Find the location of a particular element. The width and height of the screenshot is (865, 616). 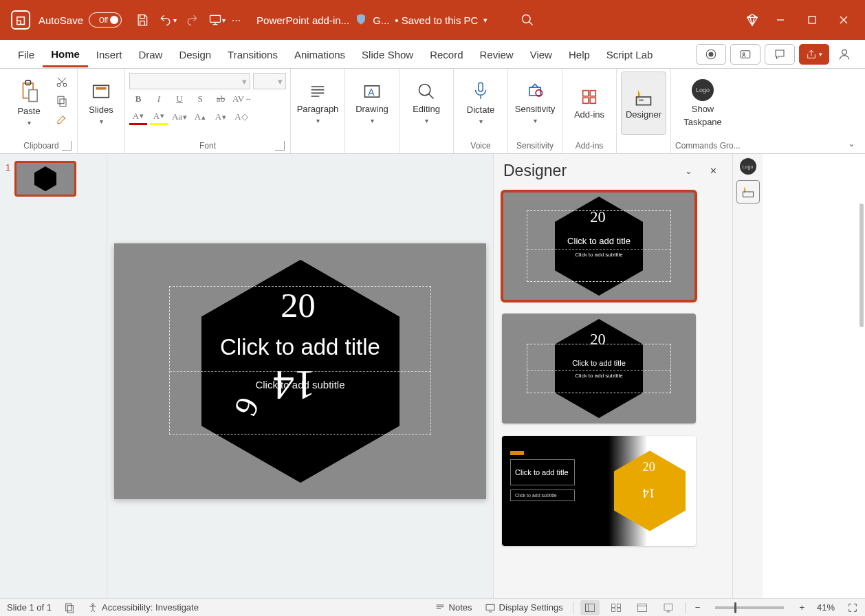

drawing-button: A Drawing▾ is located at coordinates (372, 103).